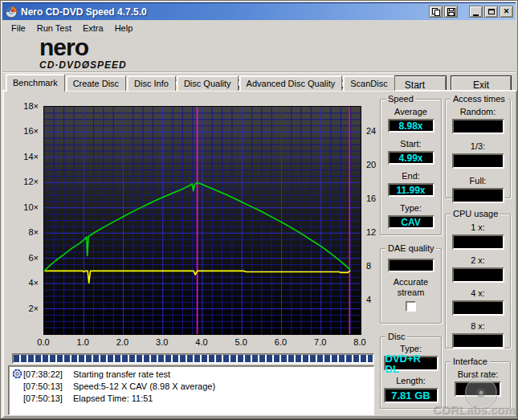 The image size is (518, 420). Describe the element at coordinates (411, 363) in the screenshot. I see `lcd-display: DVD+R DL` at that location.